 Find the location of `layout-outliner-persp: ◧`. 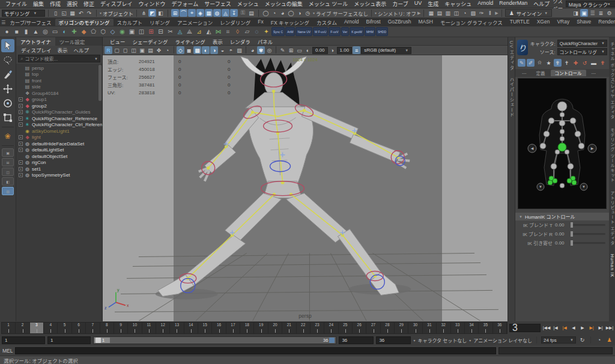

layout-outliner-persp: ◧ is located at coordinates (8, 181).